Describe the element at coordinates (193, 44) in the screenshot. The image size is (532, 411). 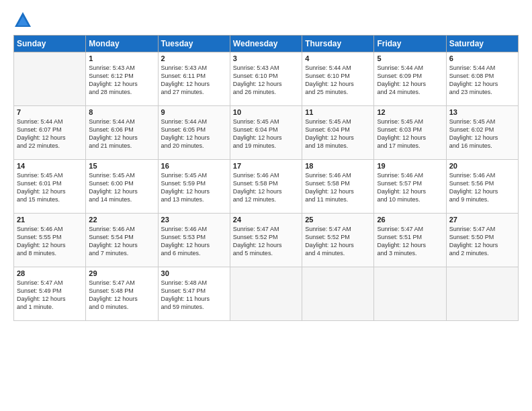
I see `header-cell-tuesday: Tuesday` at that location.